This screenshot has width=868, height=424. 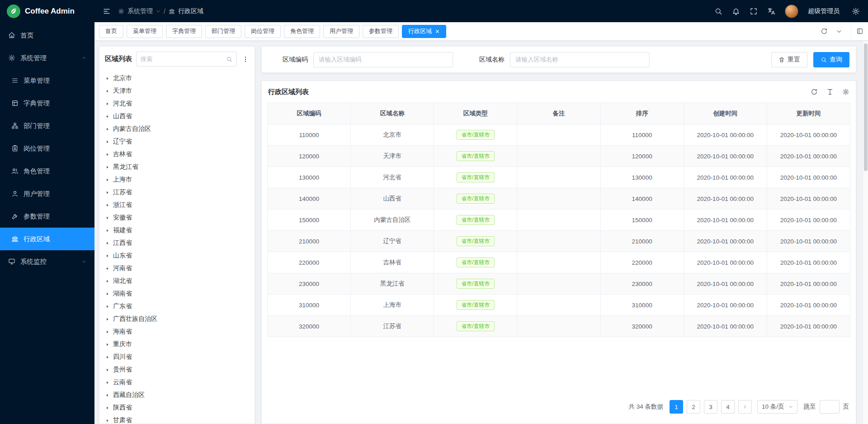 What do you see at coordinates (789, 60) in the screenshot?
I see `reset-button: 重置` at bounding box center [789, 60].